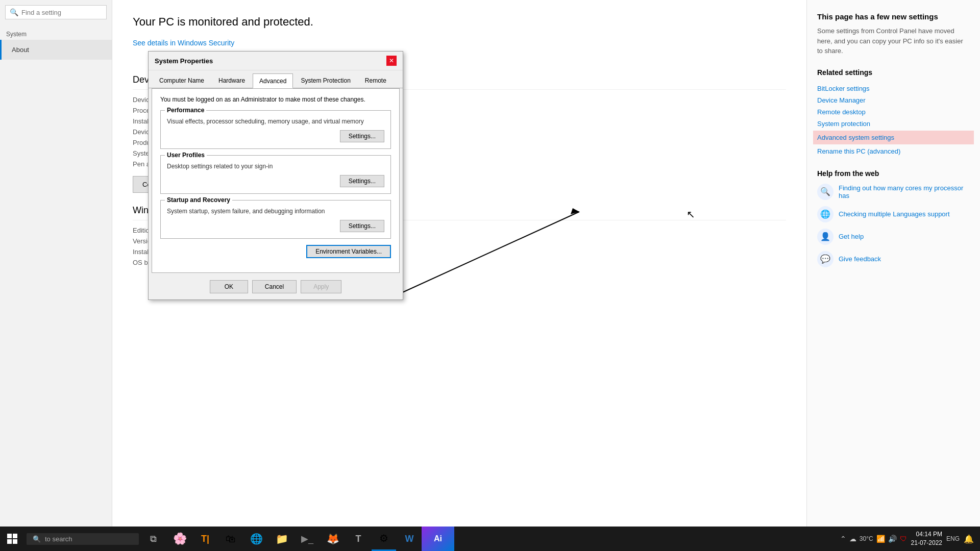  Describe the element at coordinates (893, 192) in the screenshot. I see `finding-cores-item: 🔍 Finding out how many cores my processo…` at that location.